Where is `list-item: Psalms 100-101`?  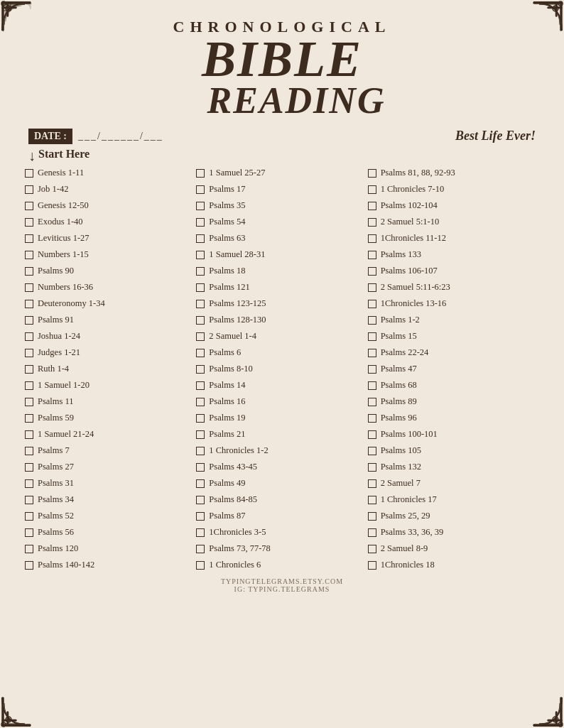 list-item: Psalms 100-101 is located at coordinates (453, 435).